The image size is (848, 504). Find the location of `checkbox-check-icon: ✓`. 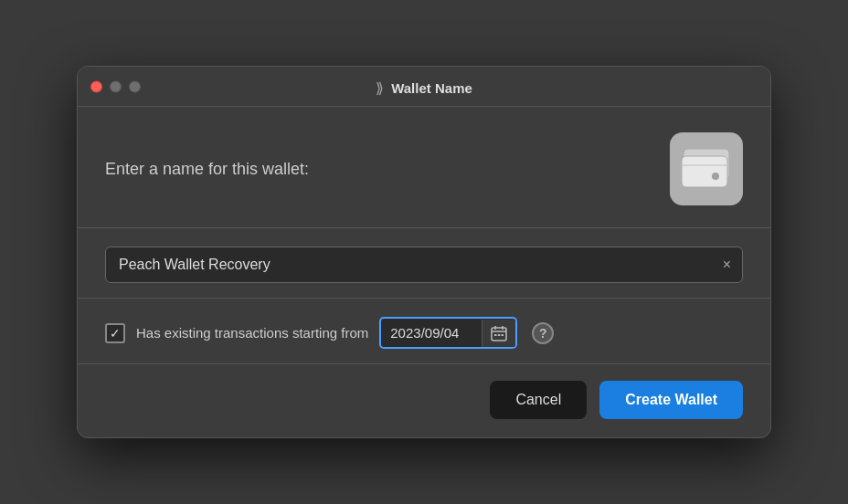

checkbox-check-icon: ✓ is located at coordinates (115, 333).